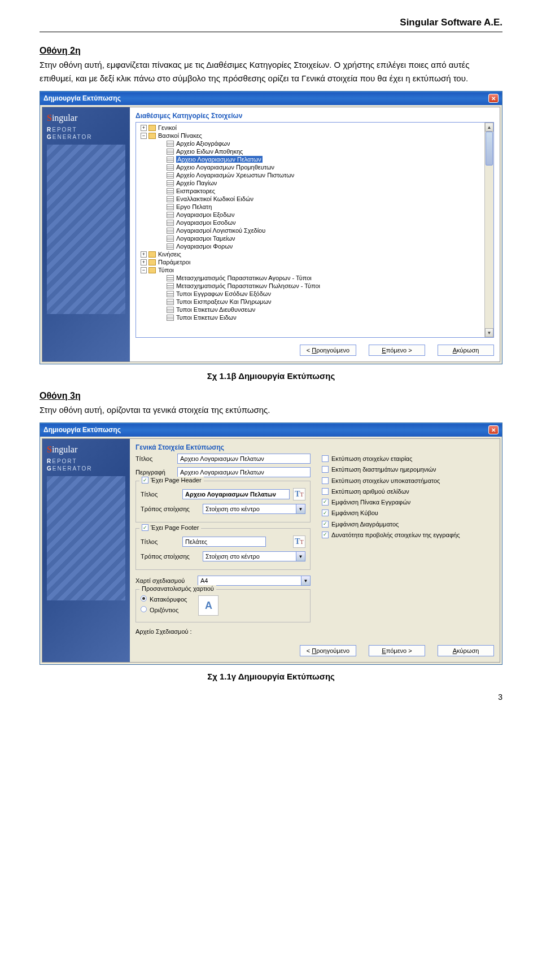  Describe the element at coordinates (236, 494) in the screenshot. I see `header-title-input` at that location.